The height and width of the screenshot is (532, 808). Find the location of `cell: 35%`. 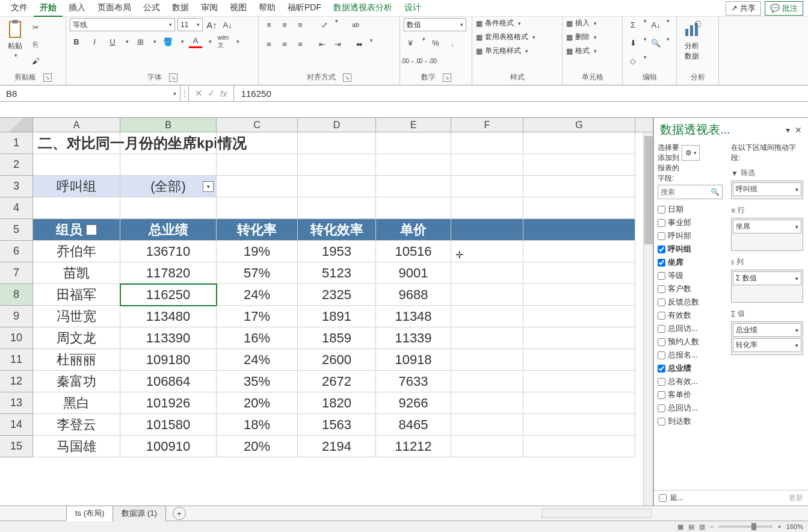

cell: 35% is located at coordinates (258, 382).